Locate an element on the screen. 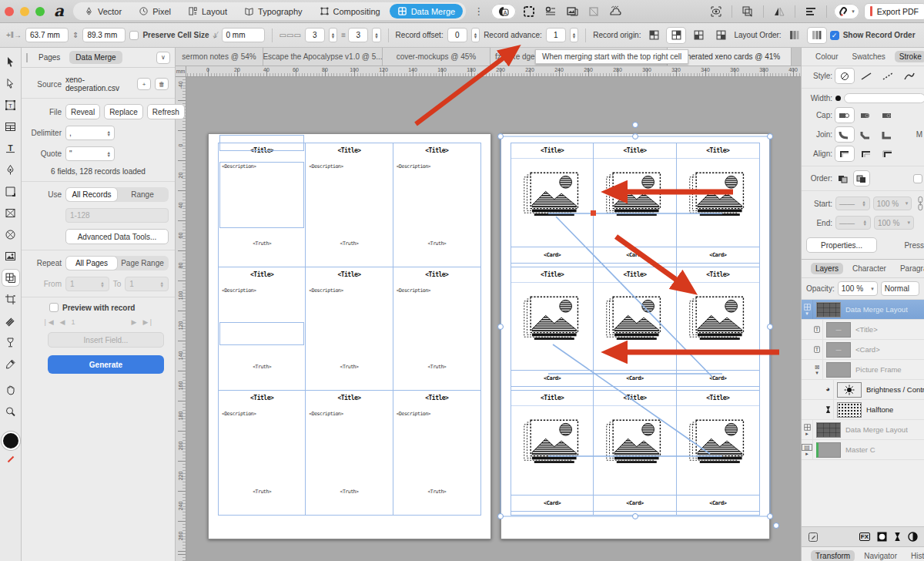  zoom-window-button is located at coordinates (40, 12).